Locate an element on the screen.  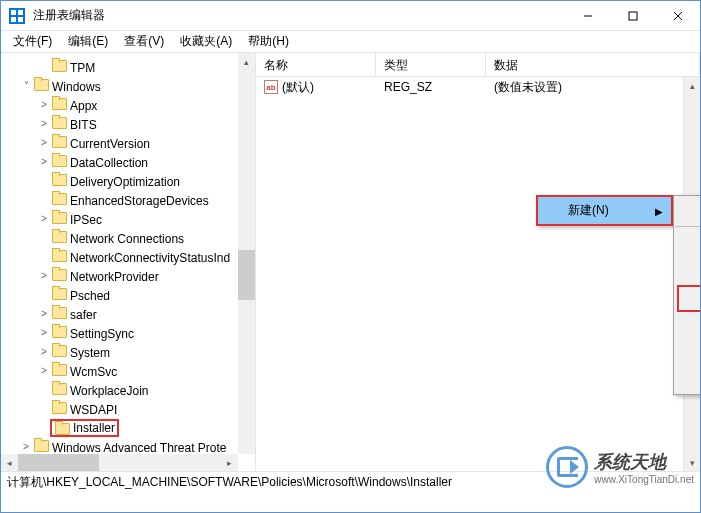
menu-favorites: 收藏夹(A) is located at coordinates (206, 42).